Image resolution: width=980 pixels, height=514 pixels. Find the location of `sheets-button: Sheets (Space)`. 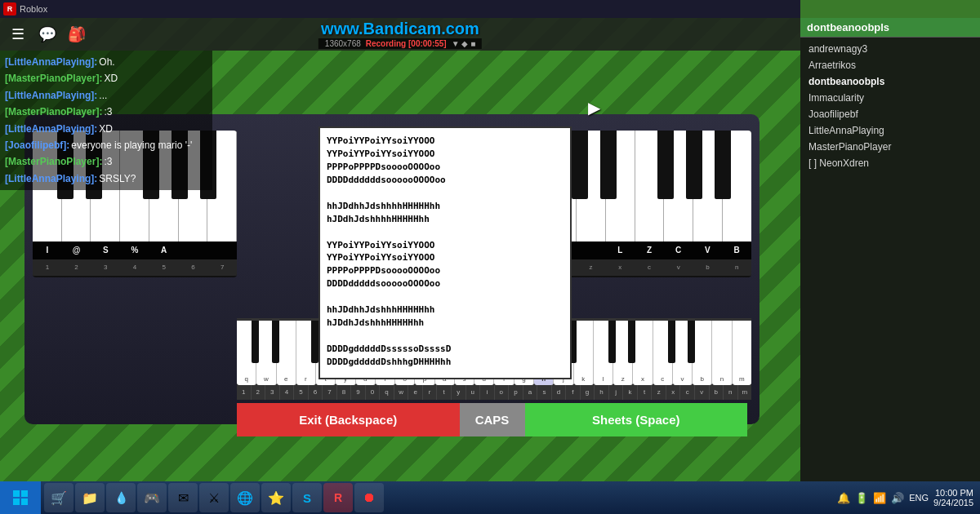

sheets-button: Sheets (Space) is located at coordinates (637, 419).